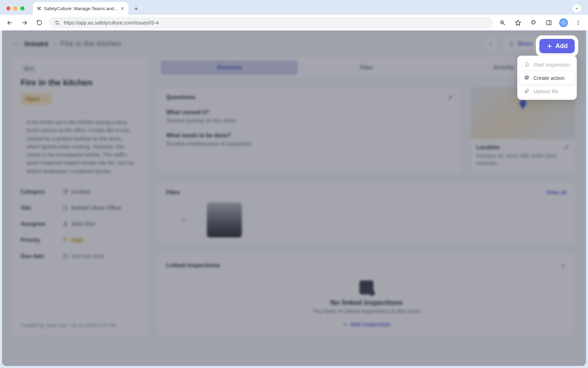 The width and height of the screenshot is (588, 368). Describe the element at coordinates (8, 8) in the screenshot. I see `close-window-icon` at that location.